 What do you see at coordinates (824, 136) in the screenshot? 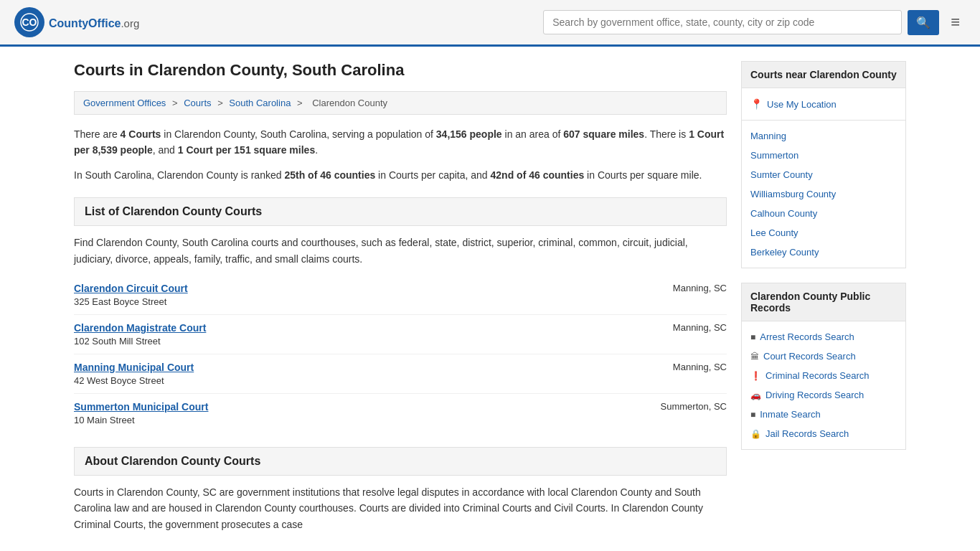
I see `sidebar-nearby-manning: Manning` at bounding box center [824, 136].